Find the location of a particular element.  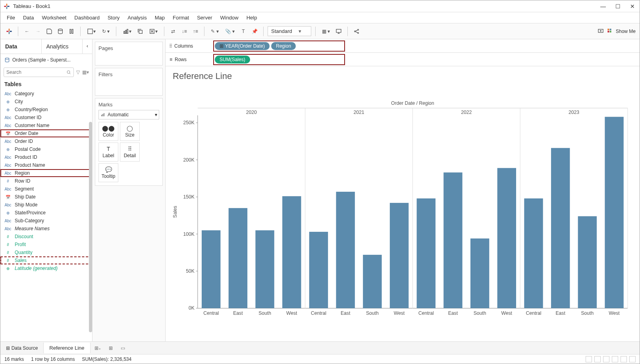

highlight-button: ✎ ▾ is located at coordinates (214, 31).